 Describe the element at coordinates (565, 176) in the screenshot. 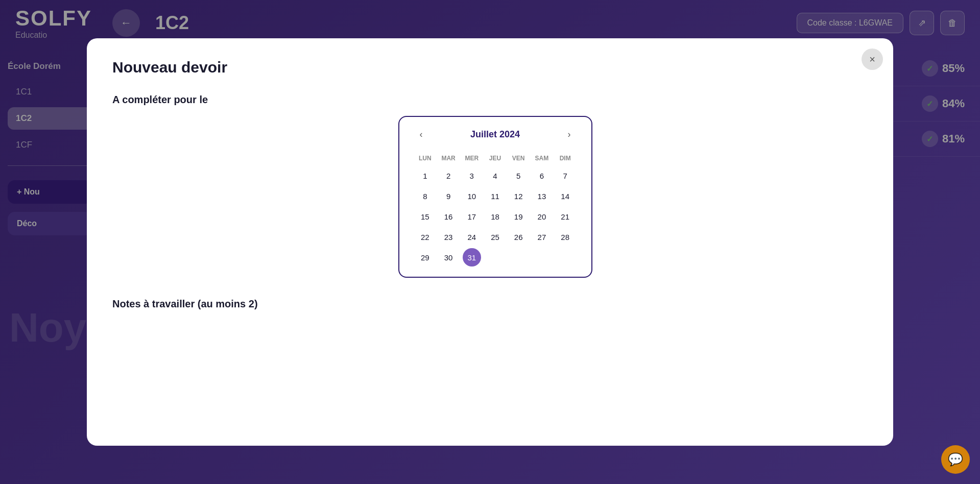

I see `cal-day-7: 7` at that location.